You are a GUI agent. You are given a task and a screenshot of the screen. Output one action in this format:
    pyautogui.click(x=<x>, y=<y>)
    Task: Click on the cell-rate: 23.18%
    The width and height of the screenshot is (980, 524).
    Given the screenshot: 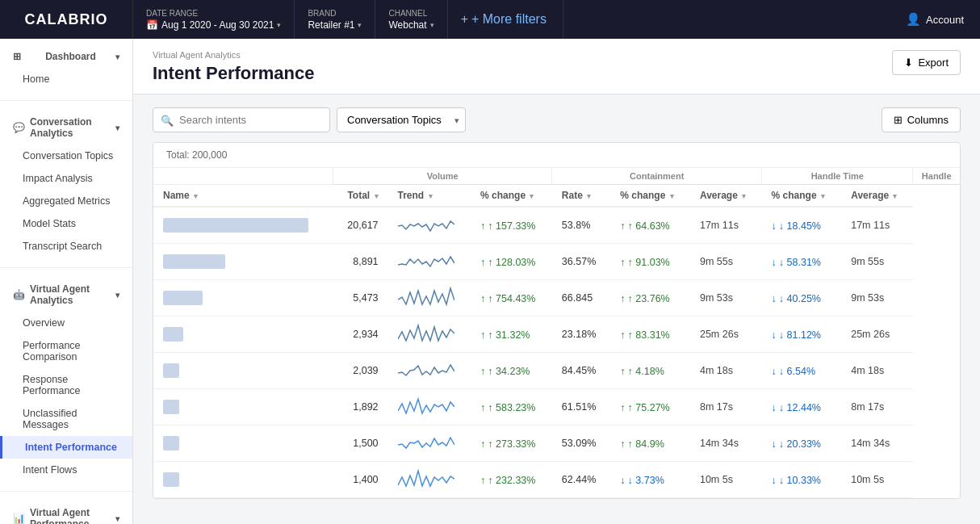 What is the action you would take?
    pyautogui.click(x=581, y=334)
    